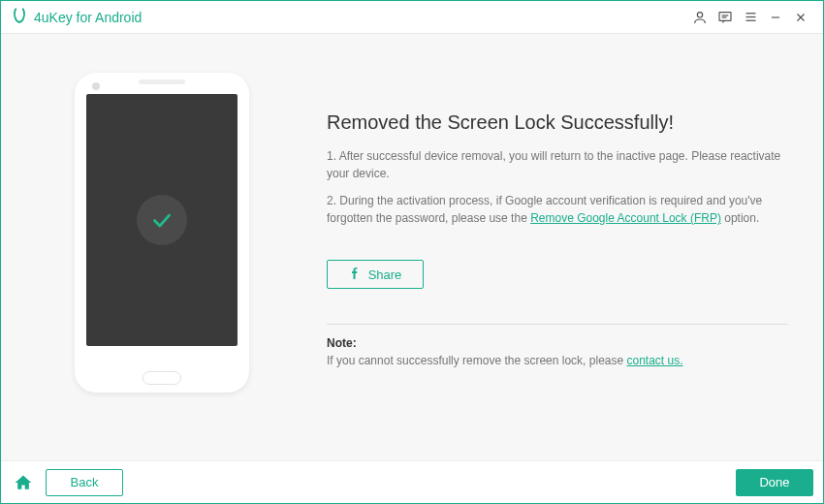 This screenshot has height=504, width=824. What do you see at coordinates (162, 220) in the screenshot?
I see `phone-screen` at bounding box center [162, 220].